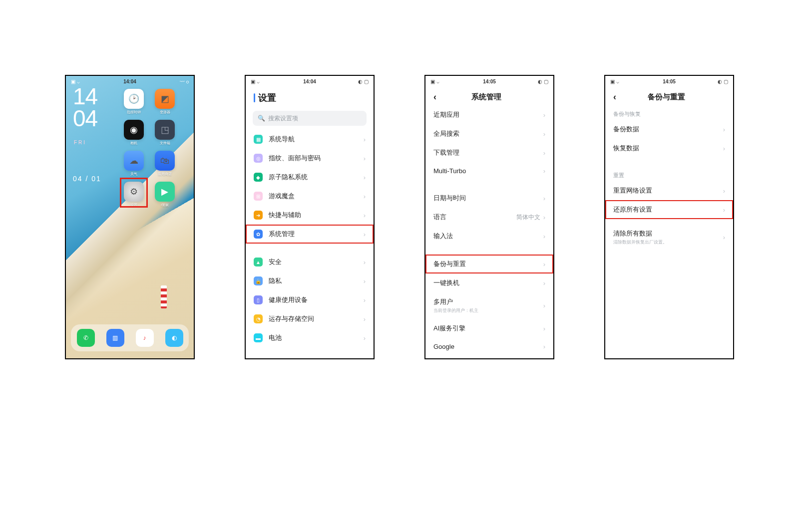  What do you see at coordinates (489, 153) in the screenshot?
I see `row-download-manager: 下载管理›` at bounding box center [489, 153].